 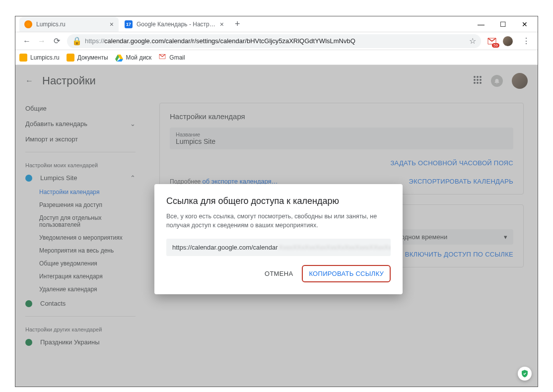 I want to click on bookmarks-bar: Lumpics.ru Документы Мой диск Gmail, so click(x=276, y=58).